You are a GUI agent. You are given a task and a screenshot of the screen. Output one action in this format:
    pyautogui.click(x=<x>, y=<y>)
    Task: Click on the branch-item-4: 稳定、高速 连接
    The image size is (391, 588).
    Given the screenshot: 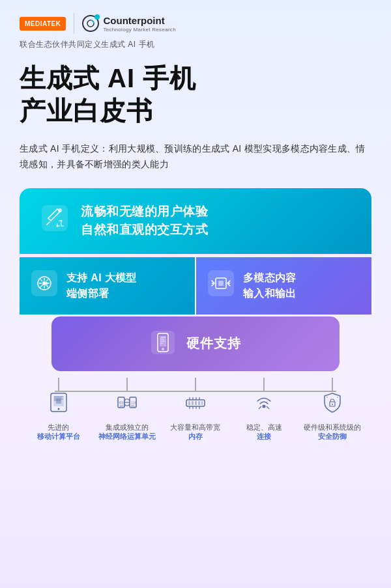 What is the action you would take?
    pyautogui.click(x=264, y=416)
    